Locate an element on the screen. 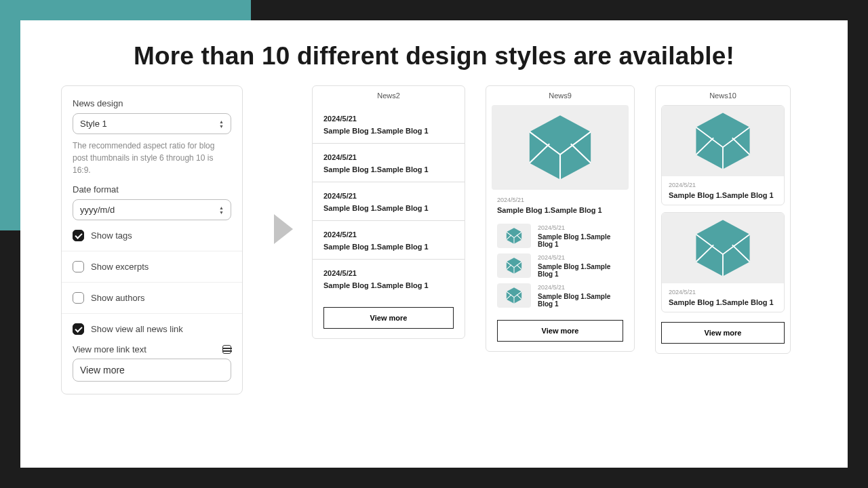  show-authors-row: Show authors is located at coordinates (152, 298).